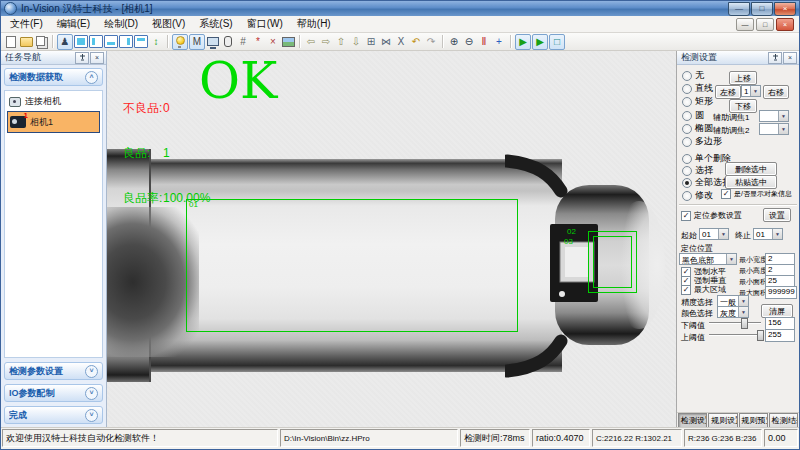 The width and height of the screenshot is (800, 450). What do you see at coordinates (733, 312) in the screenshot?
I see `color-select-dropdown: 灰度▼` at bounding box center [733, 312].